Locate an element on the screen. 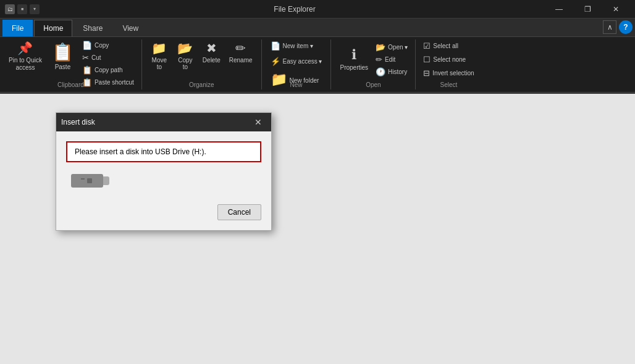 This screenshot has height=364, width=635. new-item-icon: 📄 is located at coordinates (275, 46).